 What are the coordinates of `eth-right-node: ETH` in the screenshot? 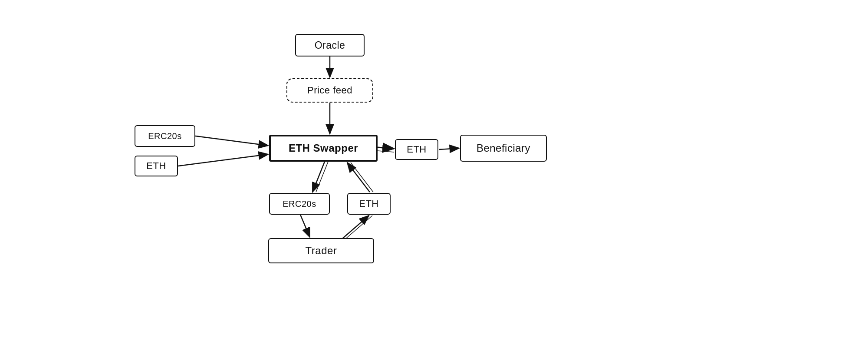 It's located at (417, 149).